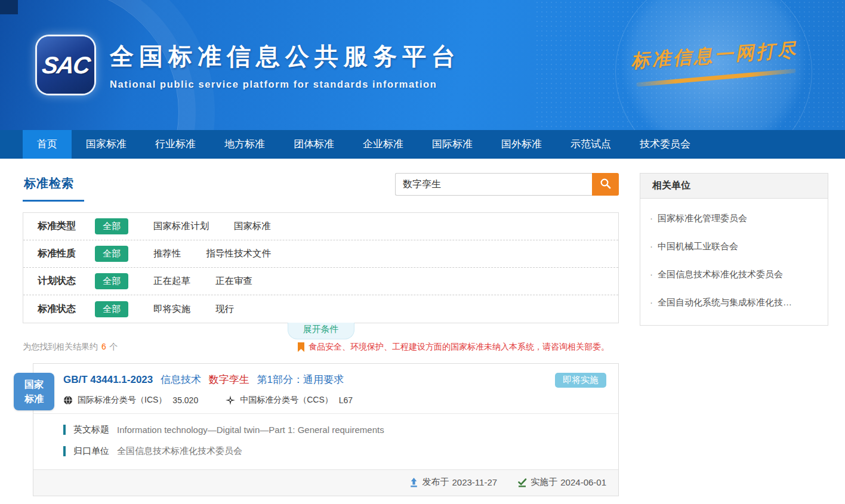  Describe the element at coordinates (49, 183) in the screenshot. I see `page-title: 标准检索` at that location.